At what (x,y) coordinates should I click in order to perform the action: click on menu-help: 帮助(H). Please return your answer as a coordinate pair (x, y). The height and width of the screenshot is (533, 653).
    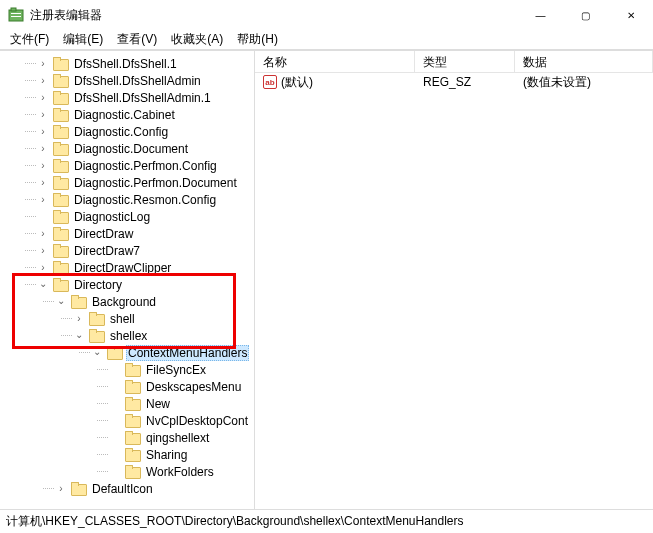
    Looking at the image, I should click on (258, 40).